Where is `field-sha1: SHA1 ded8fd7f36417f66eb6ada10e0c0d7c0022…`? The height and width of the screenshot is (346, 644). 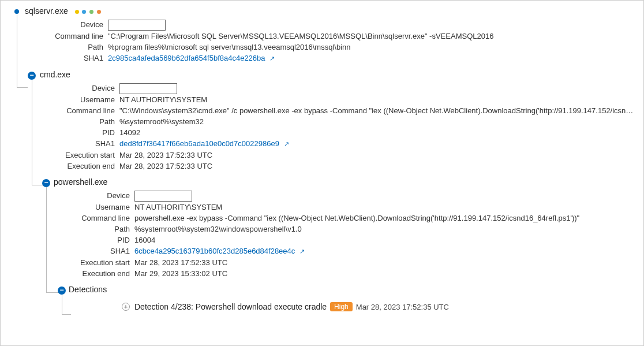
field-sha1: SHA1 ded8fd7f36417f66eb6ada10e0c0d7c0022… is located at coordinates (333, 144).